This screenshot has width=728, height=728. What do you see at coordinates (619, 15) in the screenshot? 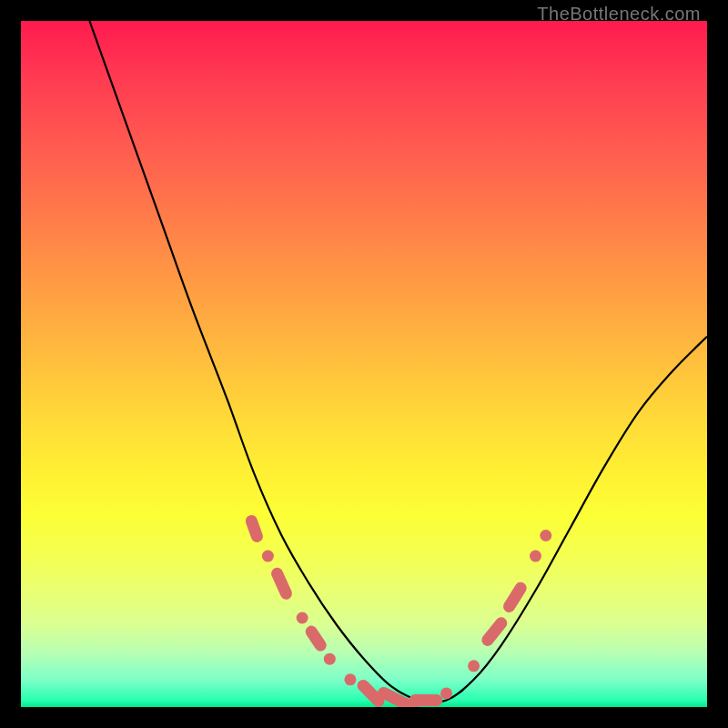
I see `watermark-text: TheBottleneck.com` at bounding box center [619, 15].